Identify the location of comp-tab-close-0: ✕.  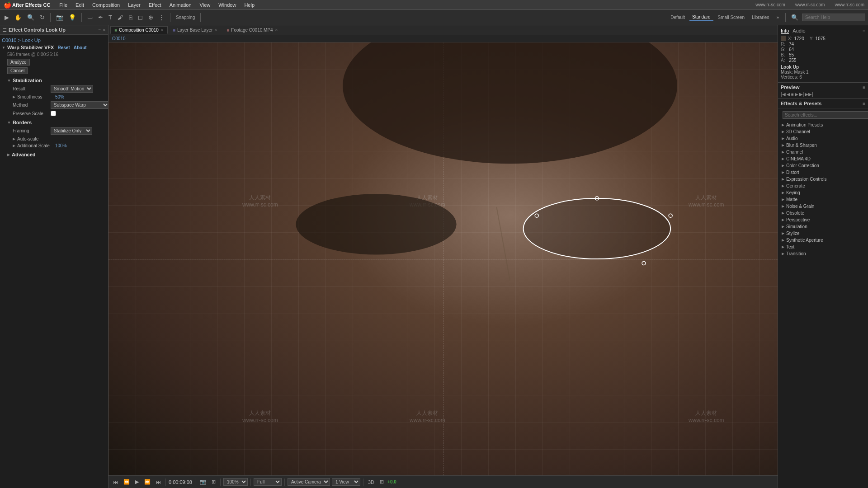
(162, 30).